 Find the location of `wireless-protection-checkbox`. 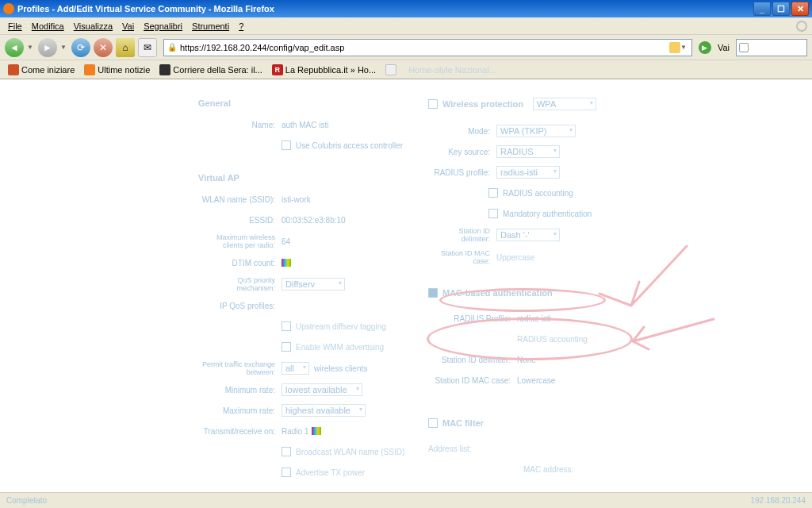

wireless-protection-checkbox is located at coordinates (433, 104).